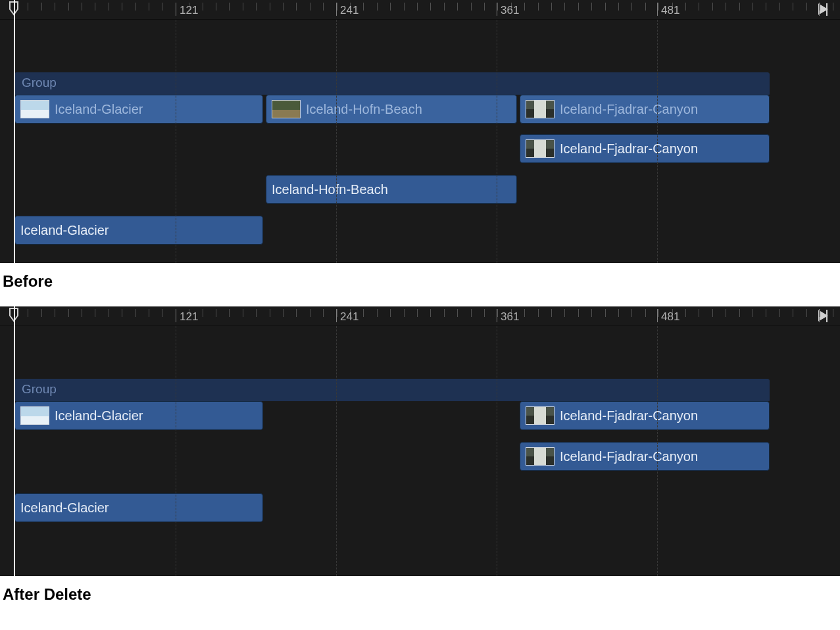 The width and height of the screenshot is (840, 630). What do you see at coordinates (349, 317) in the screenshot?
I see `ruler-label: 241` at bounding box center [349, 317].